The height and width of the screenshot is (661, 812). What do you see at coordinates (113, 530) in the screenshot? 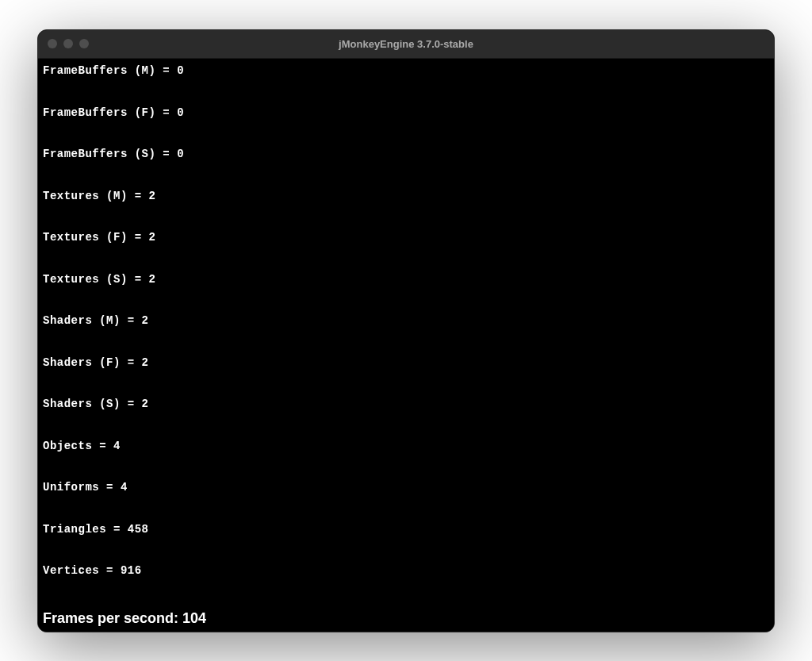
I see `stat-line: Triangles = 458` at bounding box center [113, 530].